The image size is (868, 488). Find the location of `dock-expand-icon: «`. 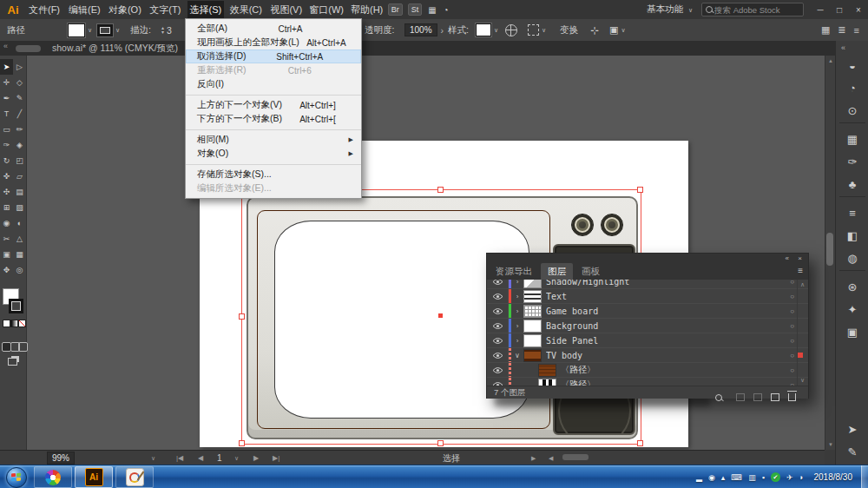

dock-expand-icon: « is located at coordinates (844, 48).